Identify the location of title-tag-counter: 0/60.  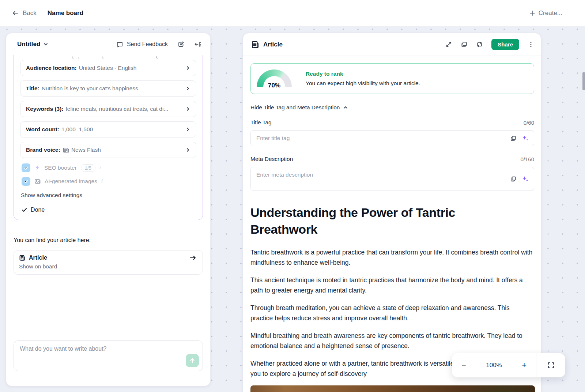
(529, 123).